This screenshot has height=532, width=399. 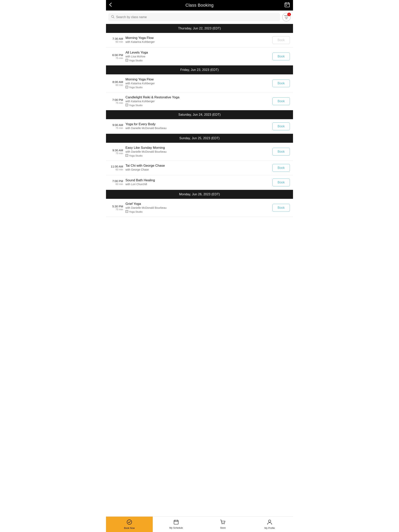 What do you see at coordinates (116, 125) in the screenshot?
I see `class-time-hour: 9:00 AM` at bounding box center [116, 125].